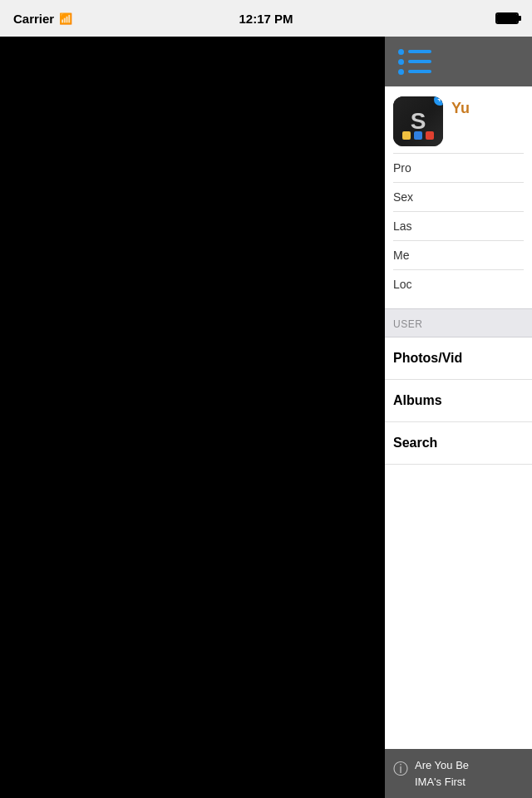 The image size is (532, 798). Describe the element at coordinates (401, 769) in the screenshot. I see `info-icon: ⓘ` at that location.